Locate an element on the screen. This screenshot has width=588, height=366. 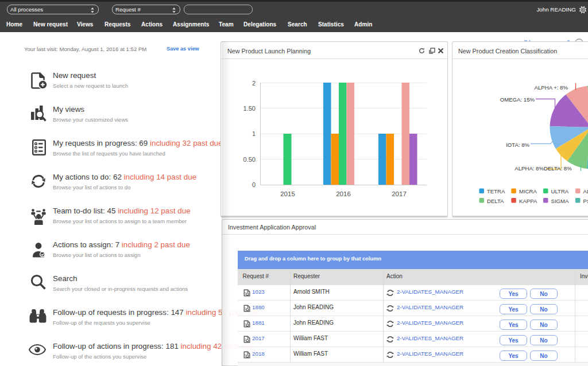
svg-text: DELTA is located at coordinates (496, 201).